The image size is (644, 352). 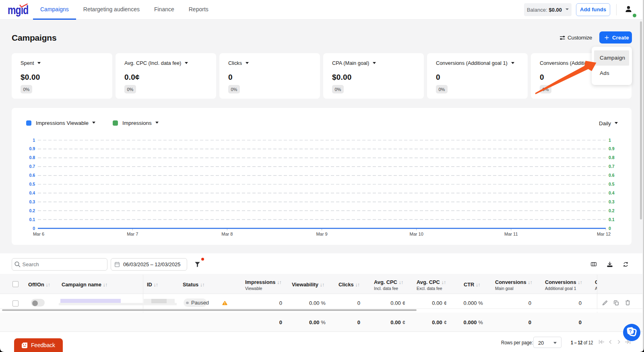 I want to click on svg-text: Mar 8, so click(x=227, y=234).